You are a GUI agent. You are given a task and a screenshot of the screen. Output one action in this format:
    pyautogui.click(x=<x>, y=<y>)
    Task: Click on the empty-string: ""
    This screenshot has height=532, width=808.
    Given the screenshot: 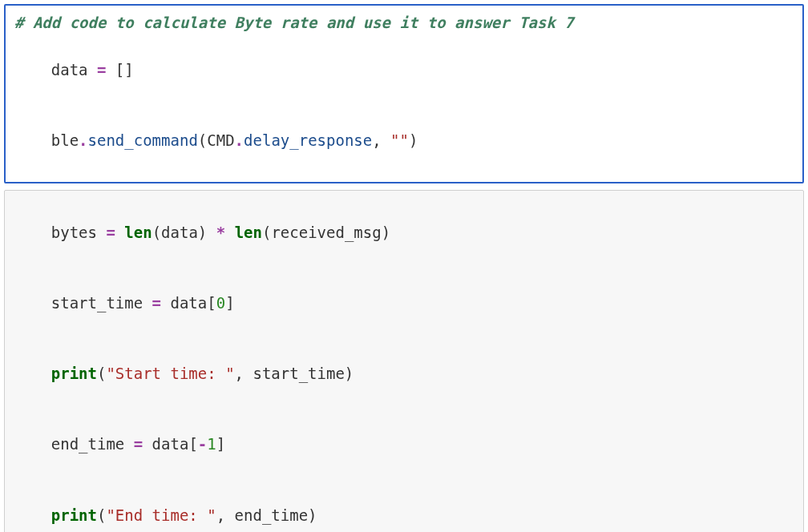 What is the action you would take?
    pyautogui.click(x=399, y=140)
    